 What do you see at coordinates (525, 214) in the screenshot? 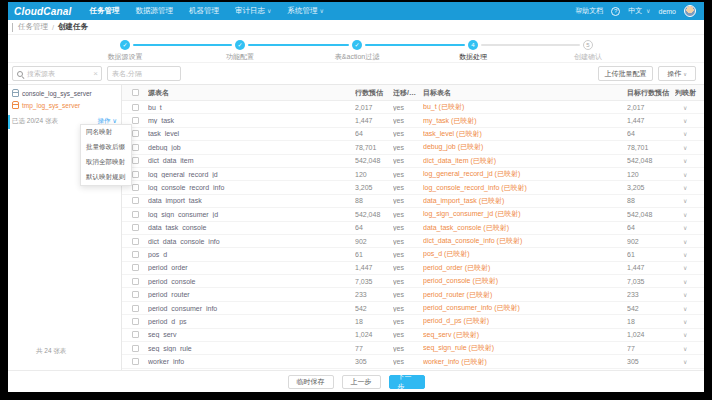
I see `target-table-name: log_sign_consumer_jd (已映射)` at bounding box center [525, 214].